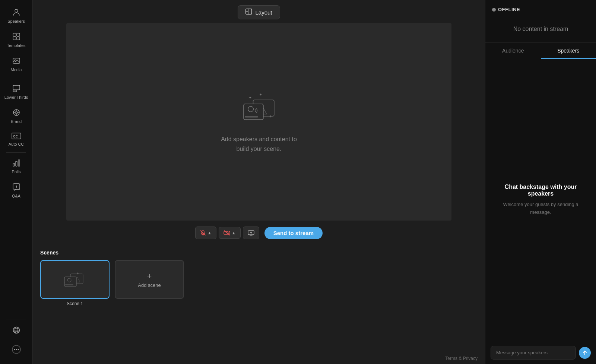 This screenshot has height=364, width=596. Describe the element at coordinates (16, 172) in the screenshot. I see `sidebar-item-label: Polls` at that location.